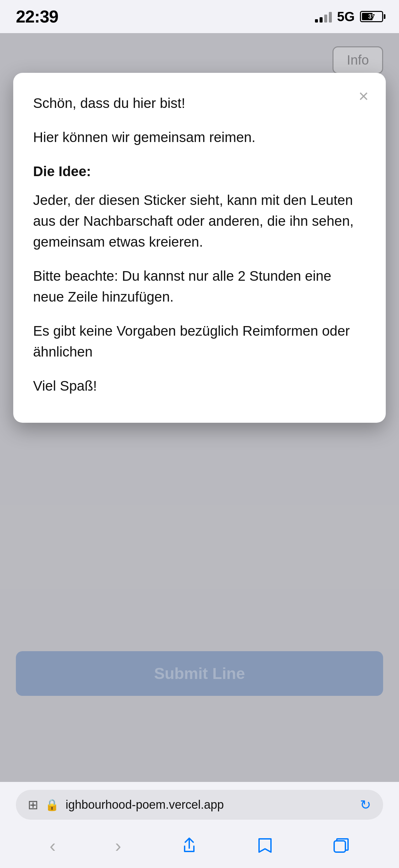  I want to click on status-right: 5G 37, so click(349, 17).